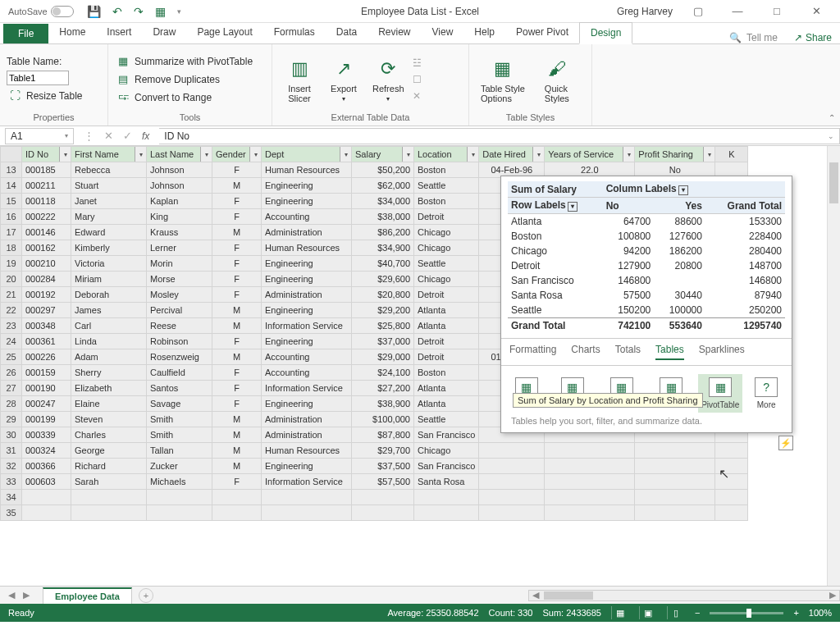 The height and width of the screenshot is (630, 840). What do you see at coordinates (11, 233) in the screenshot?
I see `row-header: 17` at bounding box center [11, 233].